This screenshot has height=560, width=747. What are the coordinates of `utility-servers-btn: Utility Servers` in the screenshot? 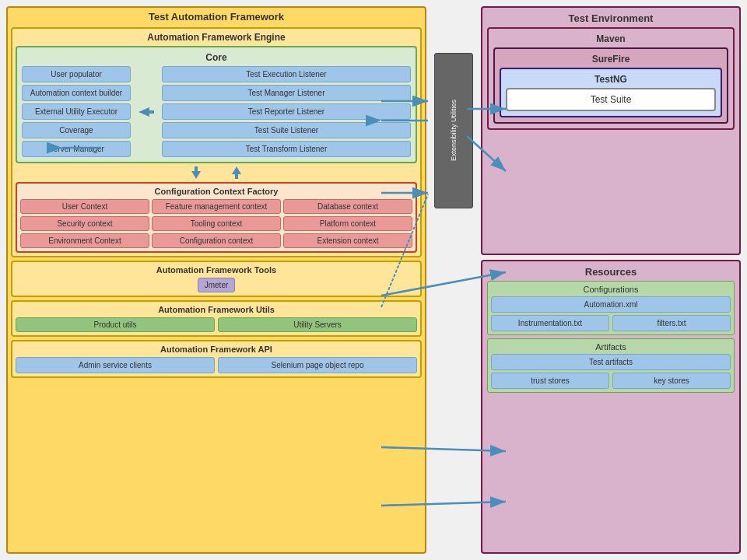 It's located at (317, 325).